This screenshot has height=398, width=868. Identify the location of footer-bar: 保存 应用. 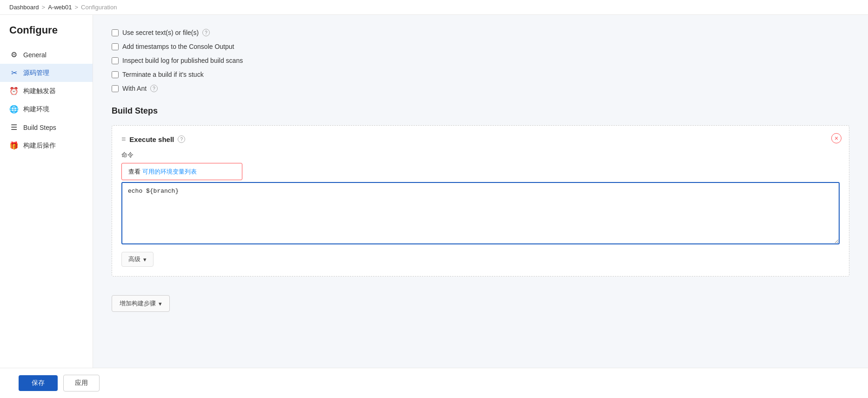
(434, 383).